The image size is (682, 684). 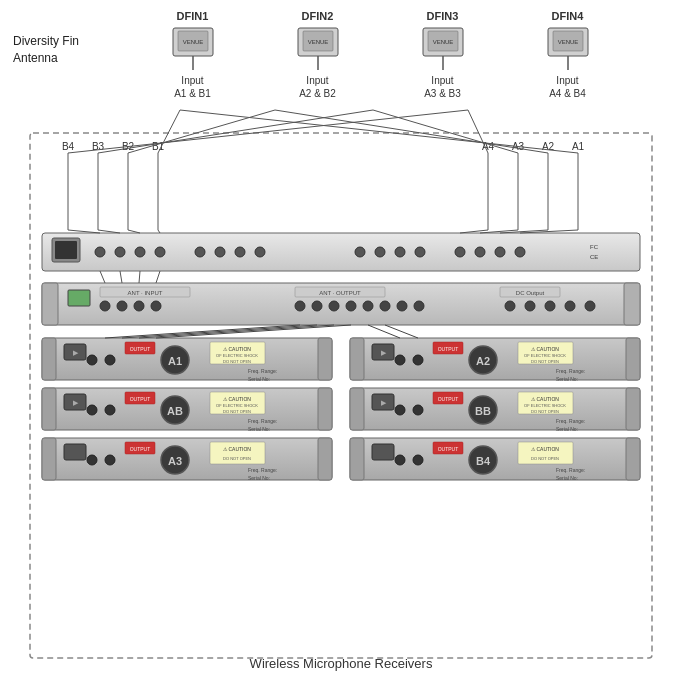 What do you see at coordinates (530, 293) in the screenshot?
I see `svg-text: DC Output` at bounding box center [530, 293].